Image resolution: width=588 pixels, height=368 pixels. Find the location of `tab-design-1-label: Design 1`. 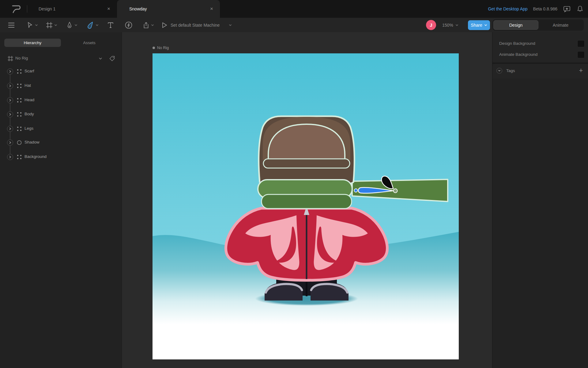

tab-design-1-label: Design 1 is located at coordinates (67, 9).